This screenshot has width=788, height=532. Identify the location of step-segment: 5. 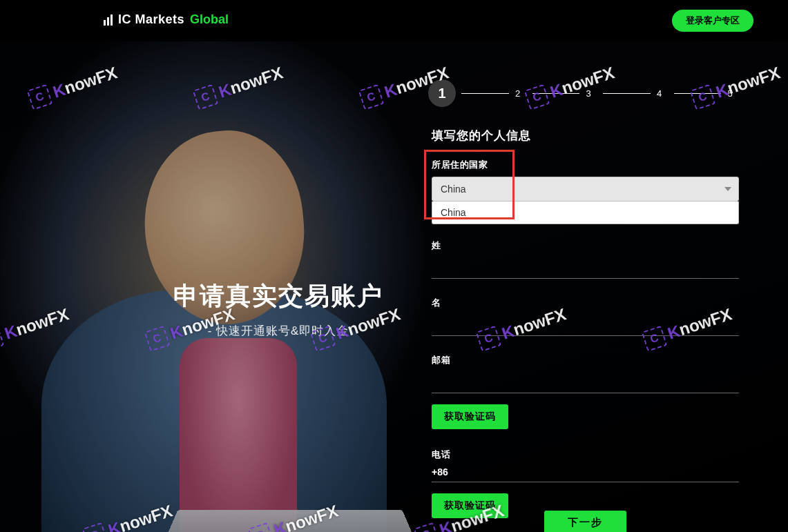
(707, 94).